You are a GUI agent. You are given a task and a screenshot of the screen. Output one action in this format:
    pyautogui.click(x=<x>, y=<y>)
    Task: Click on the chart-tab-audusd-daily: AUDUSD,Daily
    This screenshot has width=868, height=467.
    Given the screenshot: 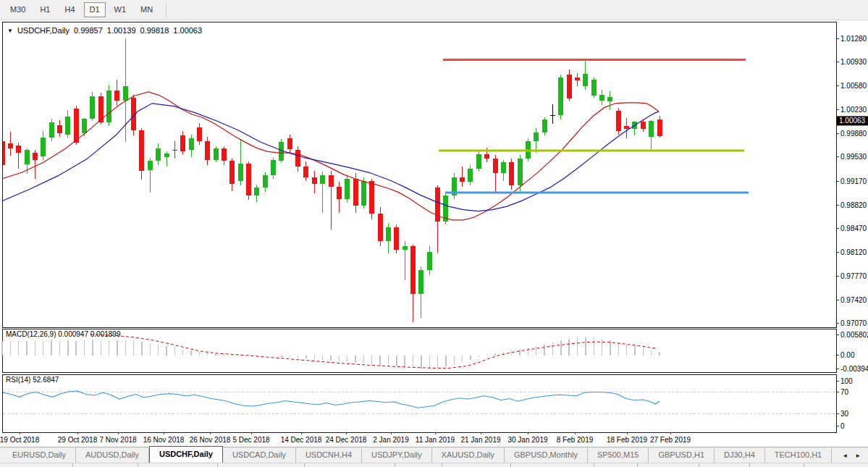 What is the action you would take?
    pyautogui.click(x=113, y=455)
    